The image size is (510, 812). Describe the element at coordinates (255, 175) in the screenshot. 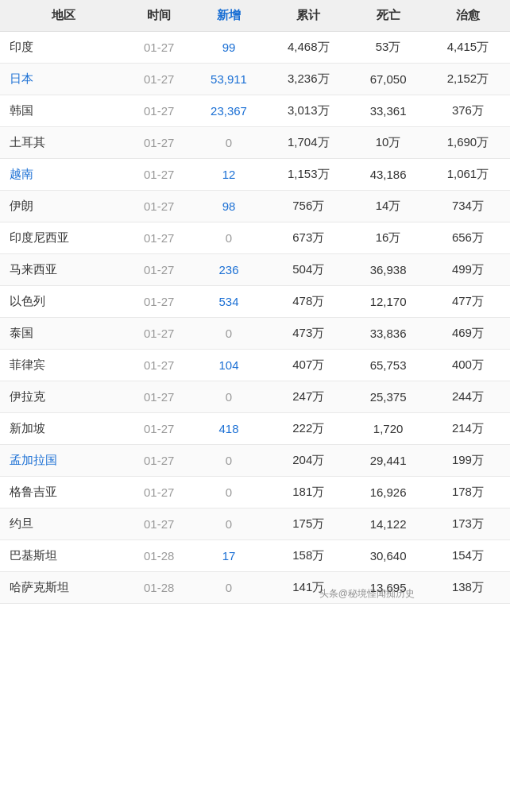

I see `table-row: 越南01-27121,153万43,1861,061万` at that location.